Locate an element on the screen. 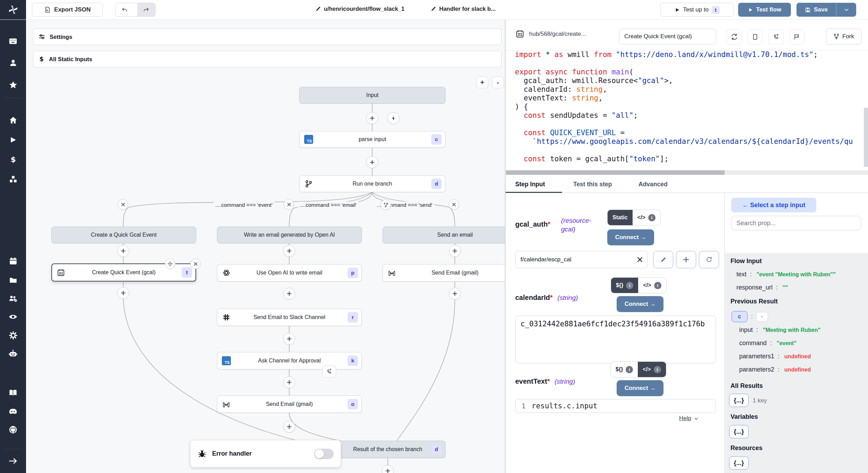  home-icon is located at coordinates (13, 120).